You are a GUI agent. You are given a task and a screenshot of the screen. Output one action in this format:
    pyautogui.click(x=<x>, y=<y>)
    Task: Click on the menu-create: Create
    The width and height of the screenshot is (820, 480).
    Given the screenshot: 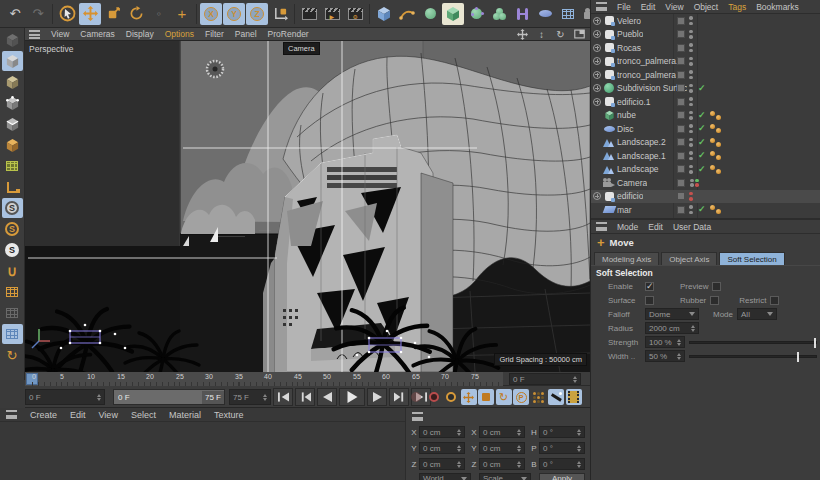 What is the action you would take?
    pyautogui.click(x=44, y=415)
    